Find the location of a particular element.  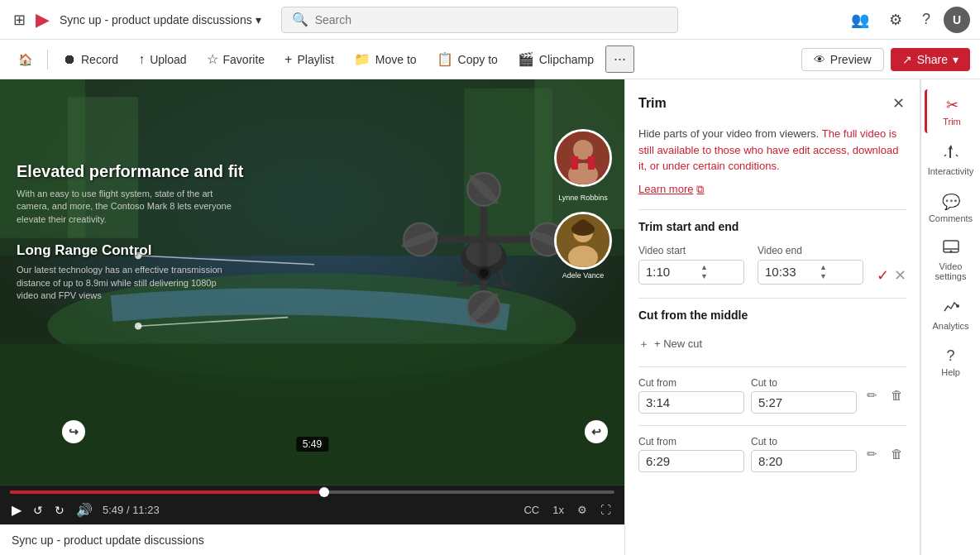

cut1-from-label: Cut from is located at coordinates (691, 383).